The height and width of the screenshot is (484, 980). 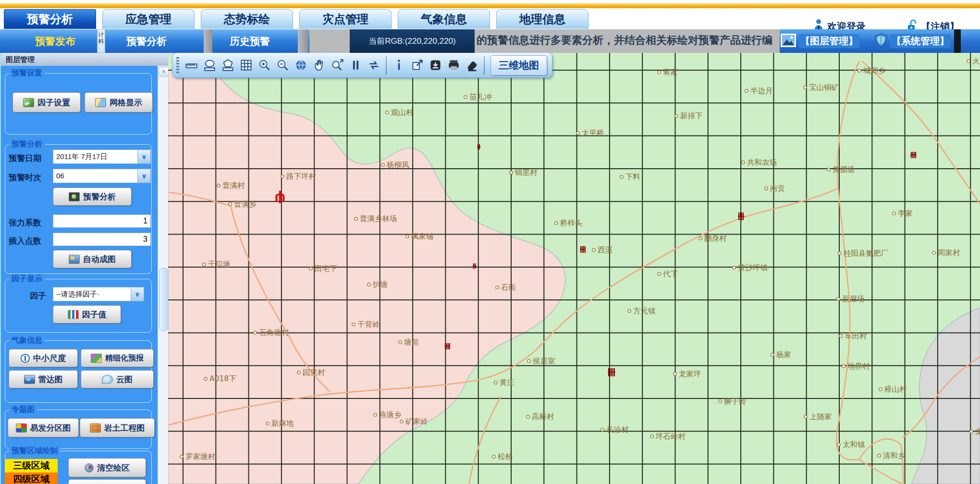 What do you see at coordinates (417, 65) in the screenshot?
I see `export-icon` at bounding box center [417, 65].